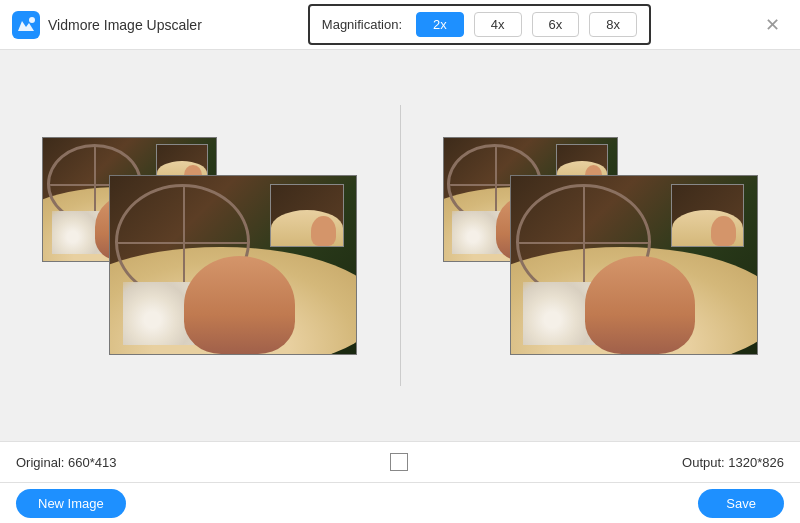 The image size is (800, 523). Describe the element at coordinates (362, 24) in the screenshot. I see `magnification-label: Magnification:` at that location.